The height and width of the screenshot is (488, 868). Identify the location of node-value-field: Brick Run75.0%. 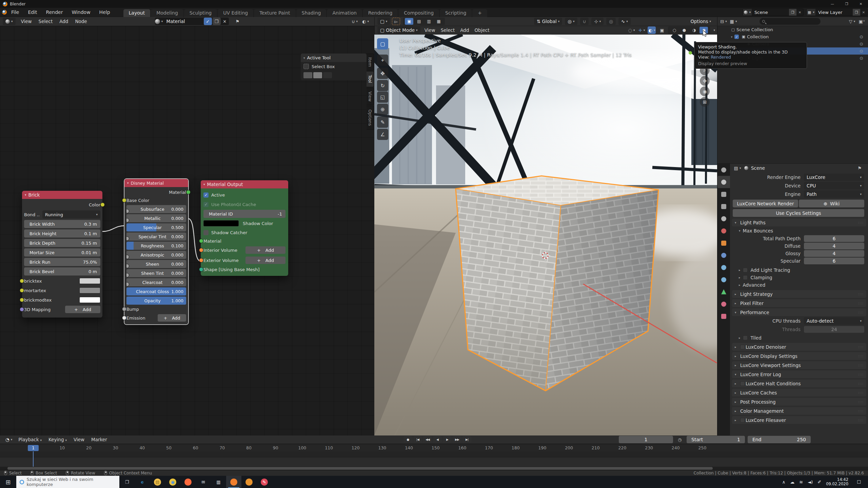
(62, 262).